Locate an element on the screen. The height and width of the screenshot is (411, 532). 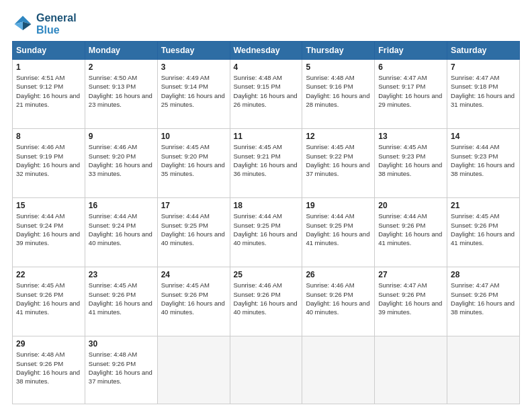
day-number: 15 is located at coordinates (48, 205).